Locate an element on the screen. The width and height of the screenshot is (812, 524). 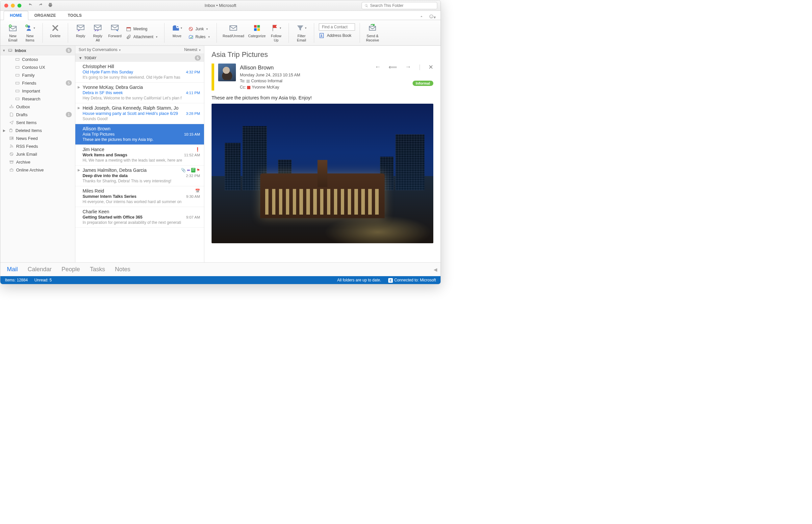
folder-outbox: Outbox is located at coordinates (38, 107).